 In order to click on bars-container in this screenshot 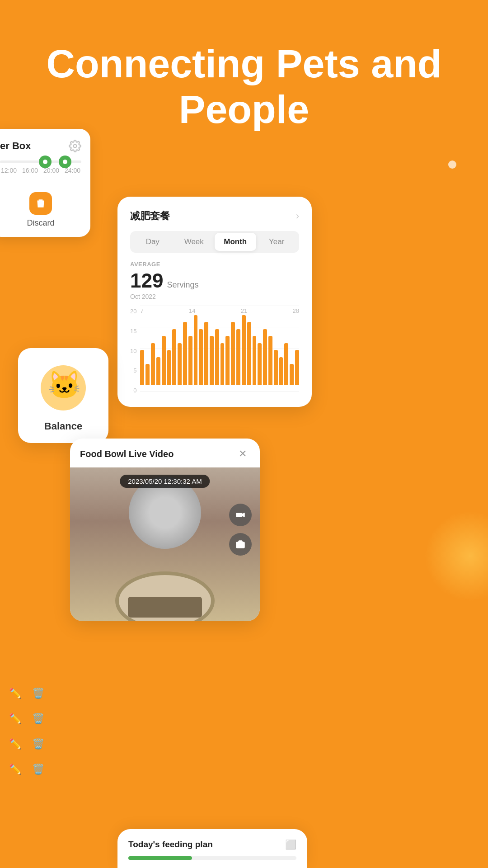, I will do `click(220, 346)`.